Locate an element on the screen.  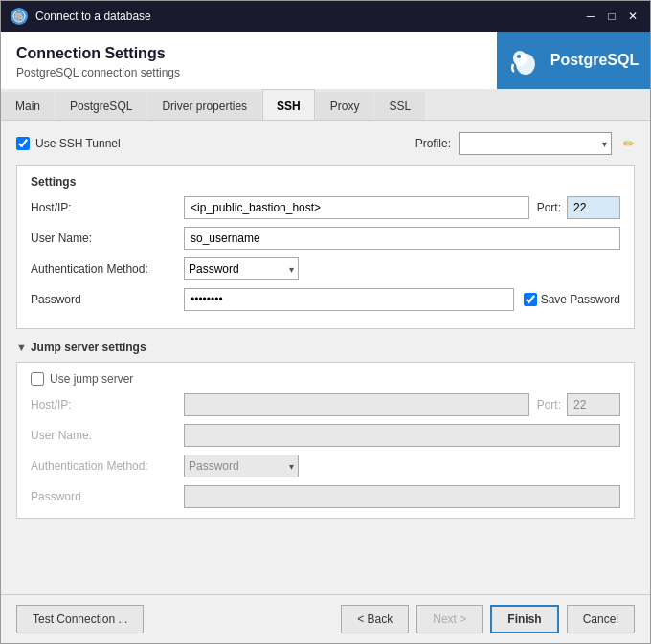
save-password-label: Save Password is located at coordinates (580, 300).